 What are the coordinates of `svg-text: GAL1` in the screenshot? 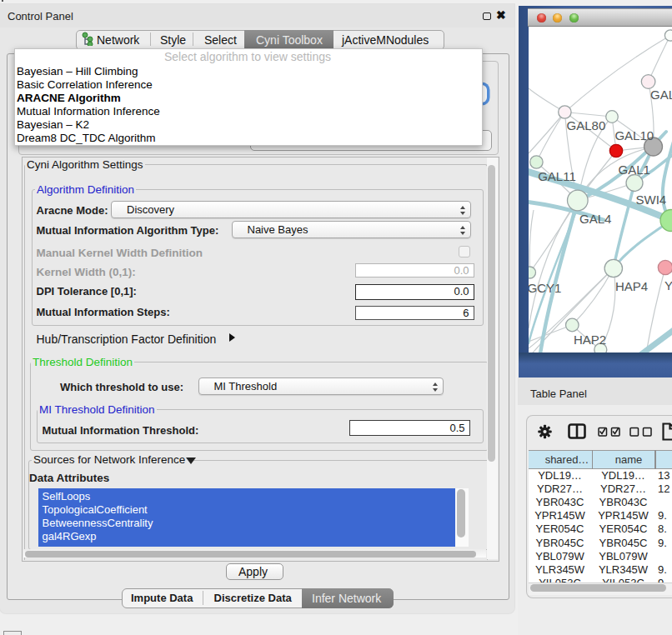 It's located at (634, 168).